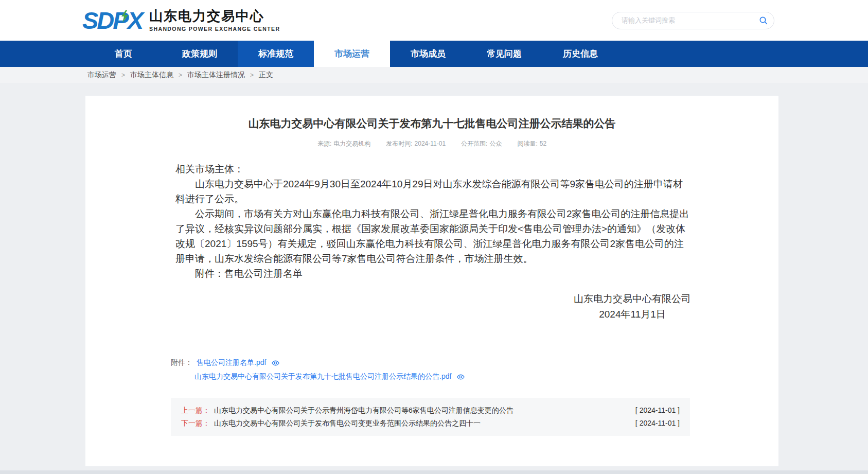  What do you see at coordinates (428, 54) in the screenshot?
I see `nav-item-market-members: 市场成员` at bounding box center [428, 54].